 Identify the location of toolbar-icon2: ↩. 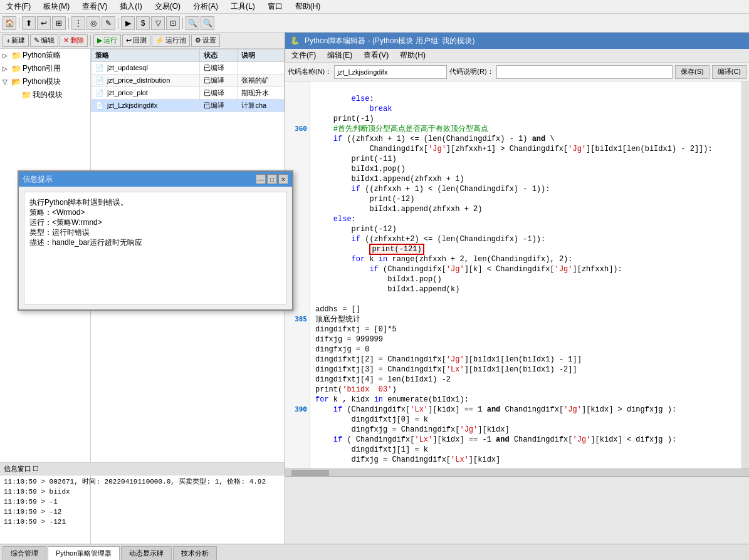
(44, 23).